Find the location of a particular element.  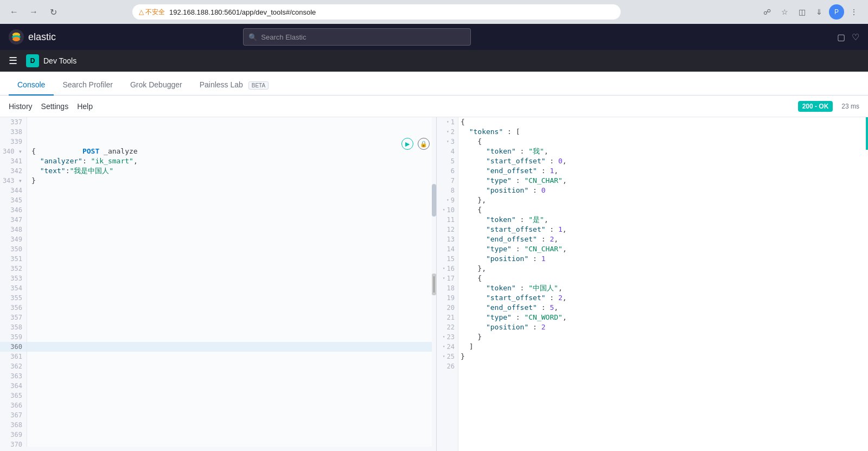

fold-arrow-25: ▾ is located at coordinates (444, 357).